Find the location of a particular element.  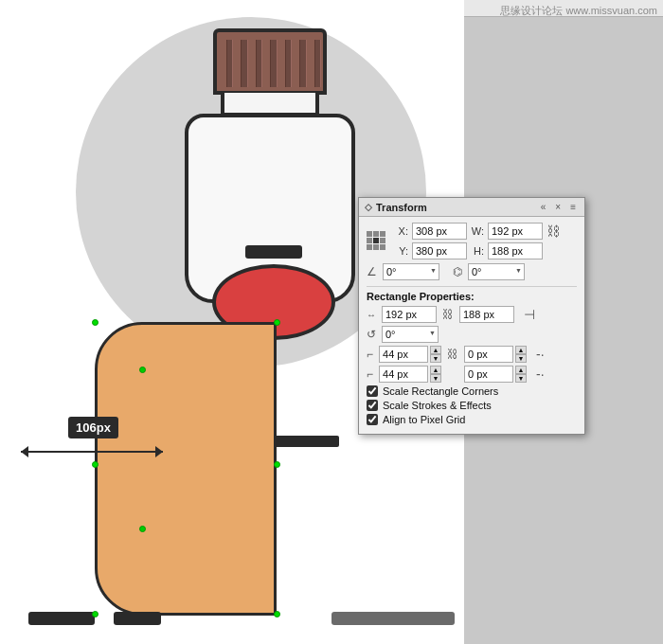

h-label: H: is located at coordinates (477, 251).